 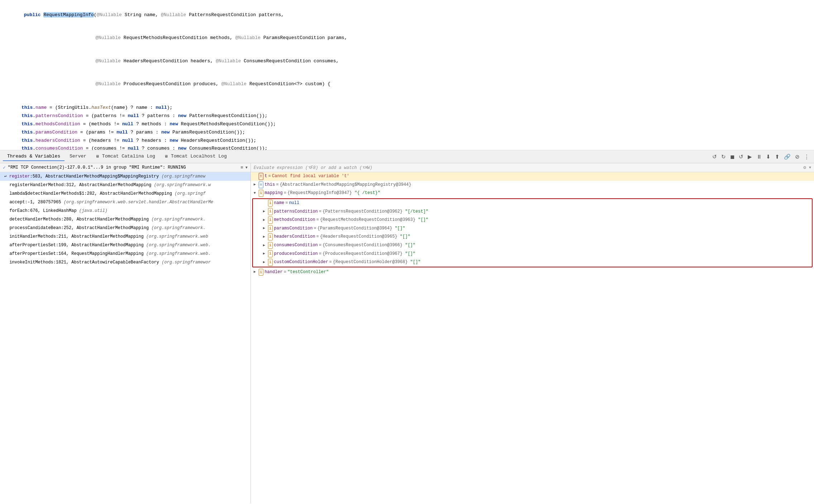 I want to click on thread-item-accept: accept:-1, 280757965 (org.springframewor…, so click(x=125, y=202).